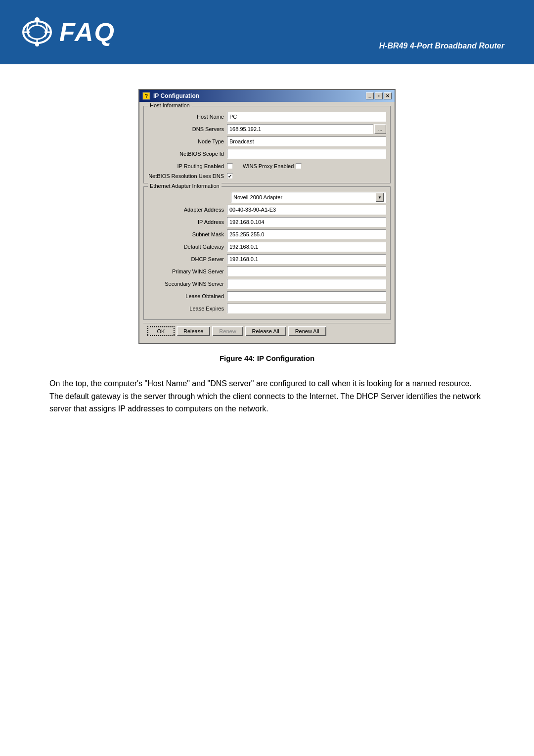 The image size is (534, 756). I want to click on dns-servers-row: DNS Servers 168.95.192.1 ..., so click(267, 129).